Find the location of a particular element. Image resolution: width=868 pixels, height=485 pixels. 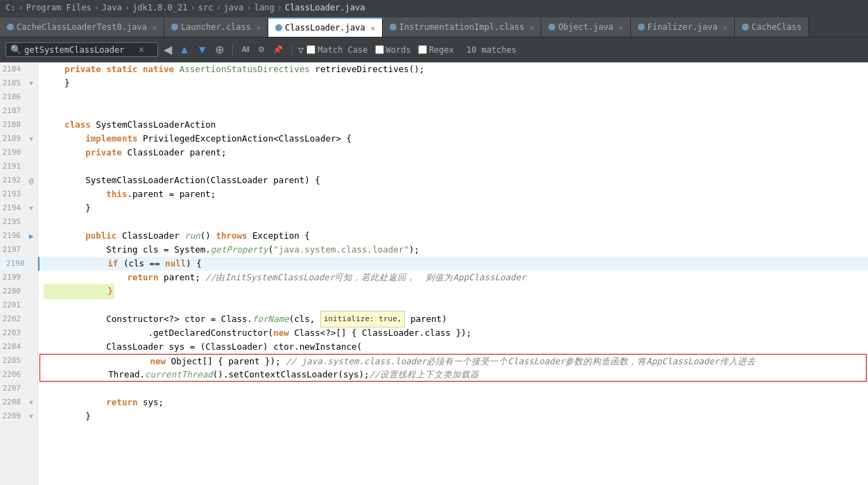

line-num-2205: 2205 is located at coordinates (13, 361).